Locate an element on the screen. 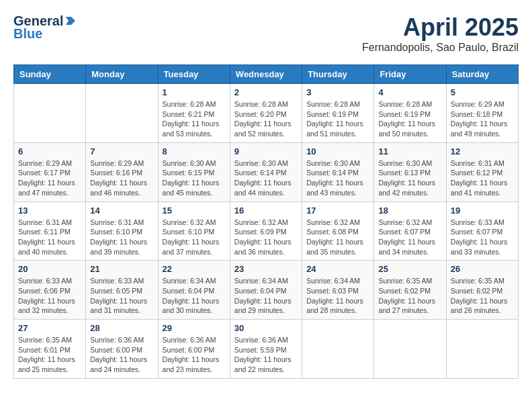  calendar-day-cell: 18Sunrise: 6:32 AM Sunset: 6:07 PM Dayli… is located at coordinates (410, 231).